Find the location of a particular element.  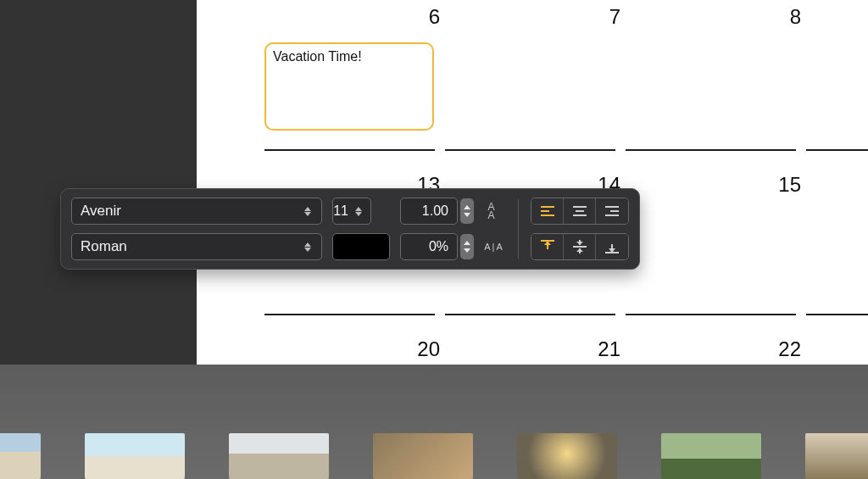

font-size-value: 11 is located at coordinates (341, 211).